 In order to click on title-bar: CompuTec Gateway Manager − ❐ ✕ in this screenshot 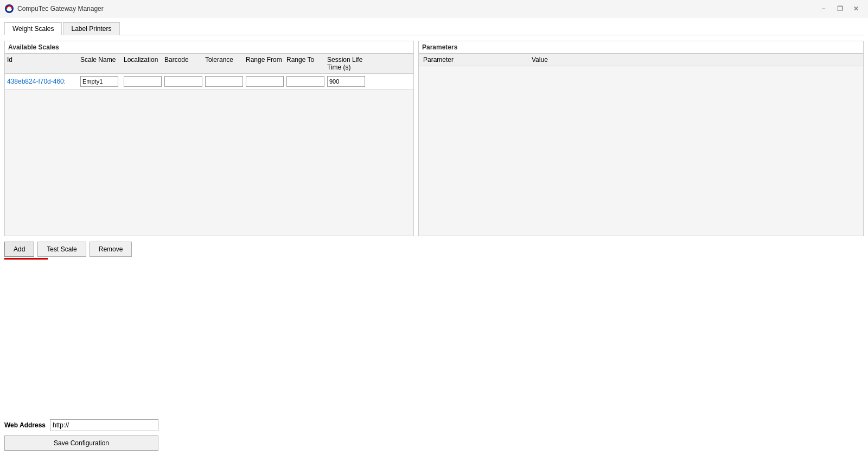, I will do `click(434, 9)`.